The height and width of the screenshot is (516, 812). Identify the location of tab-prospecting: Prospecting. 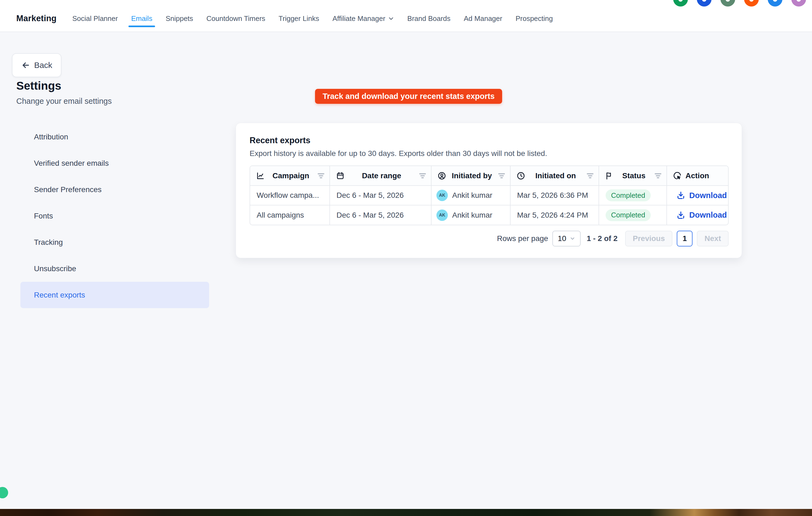
(534, 18).